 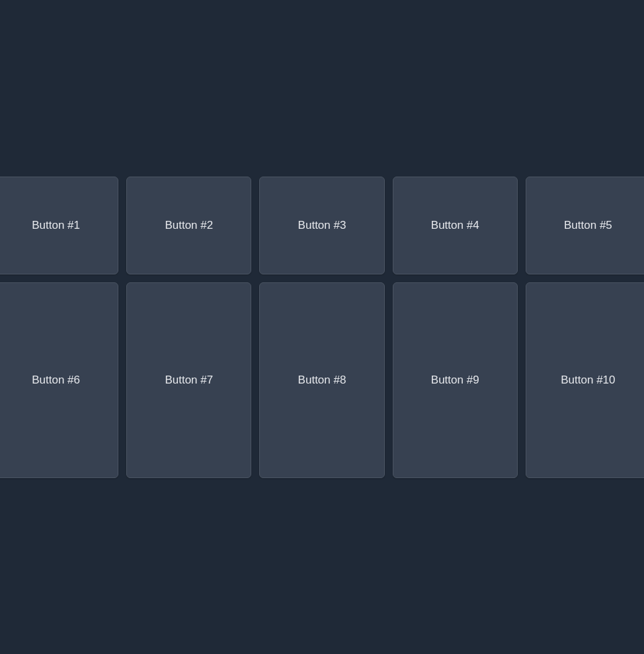 What do you see at coordinates (189, 380) in the screenshot?
I see `button-label: Button #7` at bounding box center [189, 380].